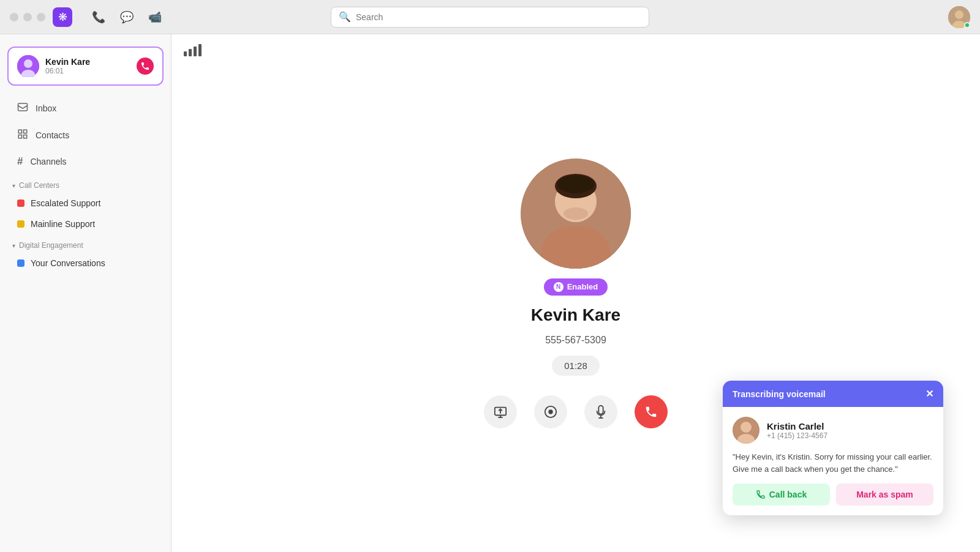 The width and height of the screenshot is (980, 552). I want to click on maximize-dot, so click(41, 17).